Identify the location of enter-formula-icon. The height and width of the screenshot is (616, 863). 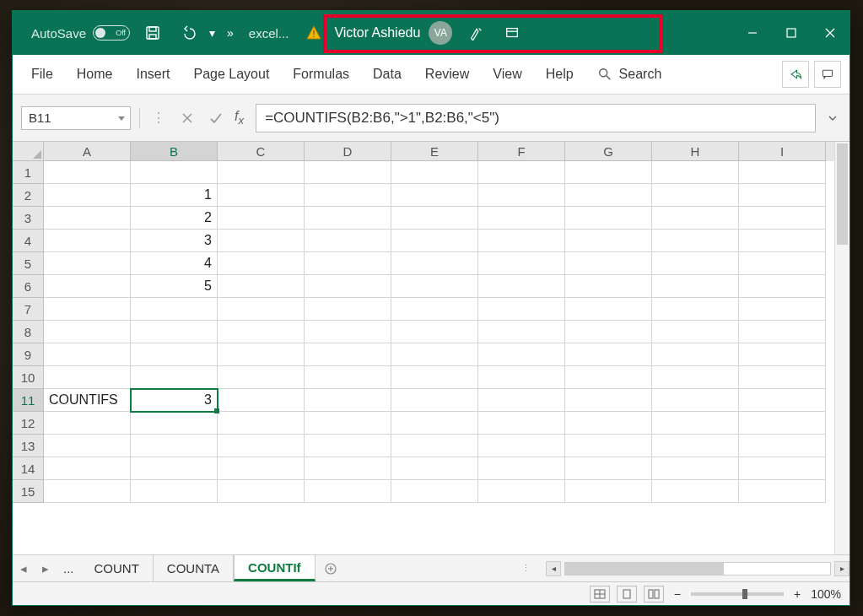
(216, 118).